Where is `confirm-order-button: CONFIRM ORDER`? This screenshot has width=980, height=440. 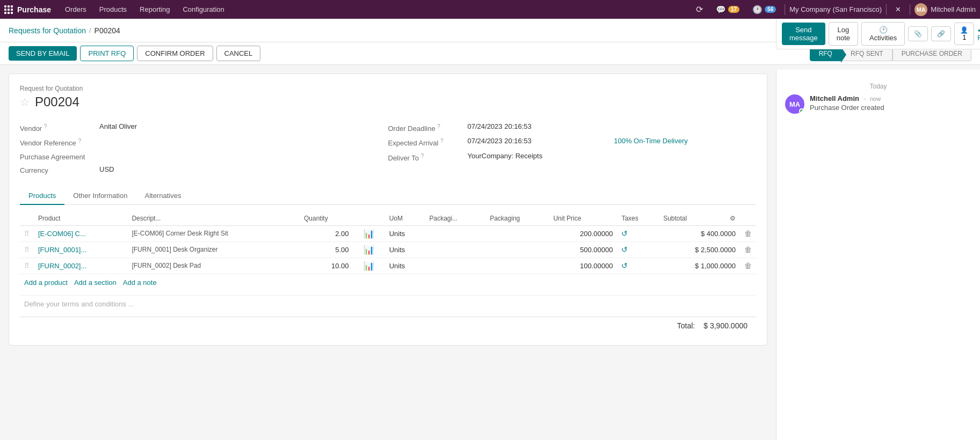 confirm-order-button: CONFIRM ORDER is located at coordinates (175, 54).